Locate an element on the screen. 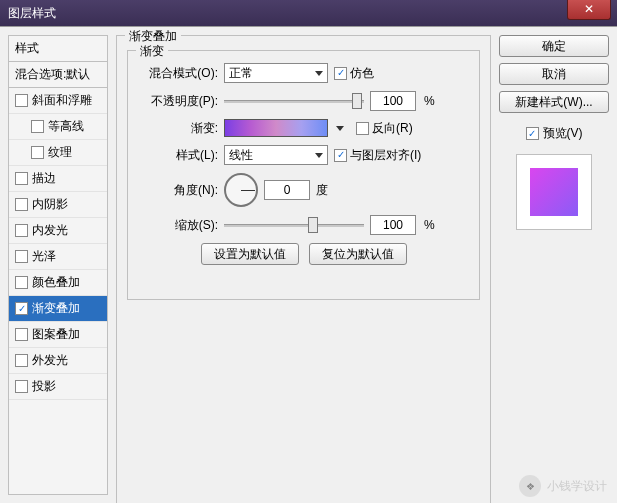 This screenshot has width=617, height=503. style-item-2: 纹理 is located at coordinates (58, 153).